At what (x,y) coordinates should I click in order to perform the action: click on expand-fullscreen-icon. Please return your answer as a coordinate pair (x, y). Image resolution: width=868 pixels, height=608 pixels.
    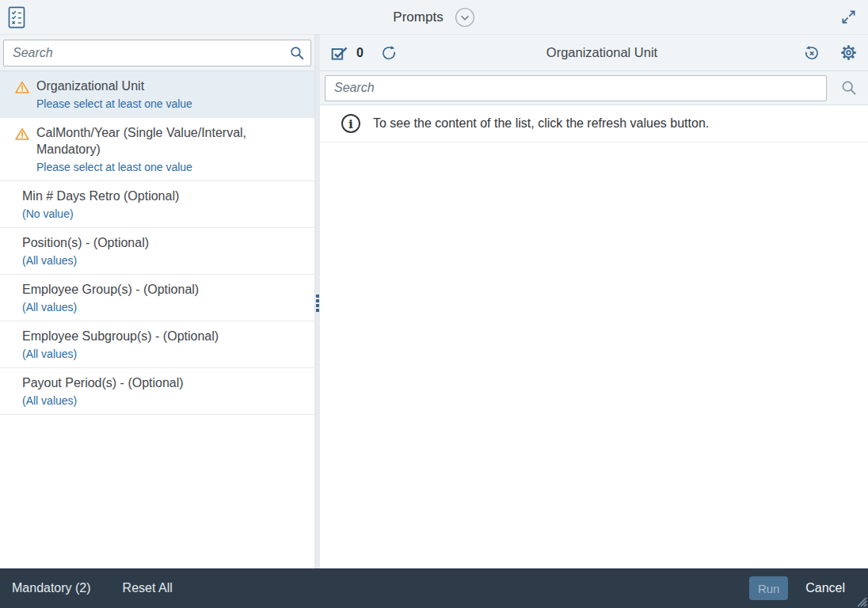
    Looking at the image, I should click on (849, 17).